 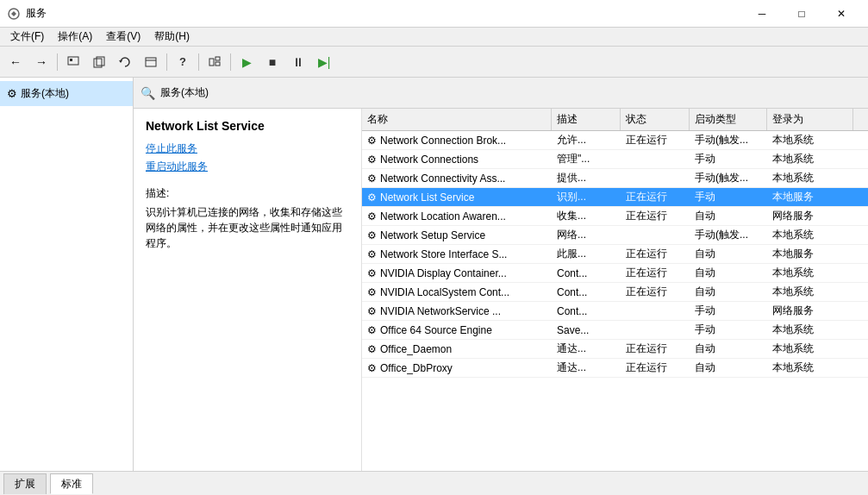 What do you see at coordinates (841, 14) in the screenshot?
I see `close-button: ✕` at bounding box center [841, 14].